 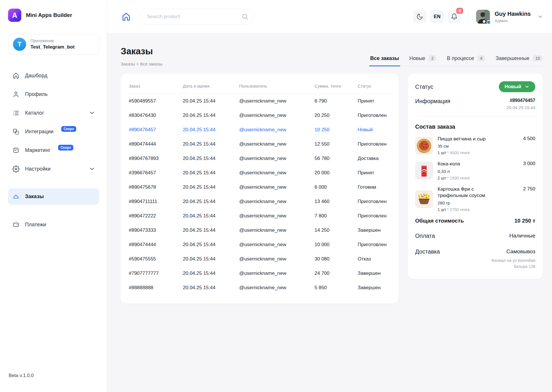 I want to click on amount-cell: 14 250, so click(x=336, y=230).